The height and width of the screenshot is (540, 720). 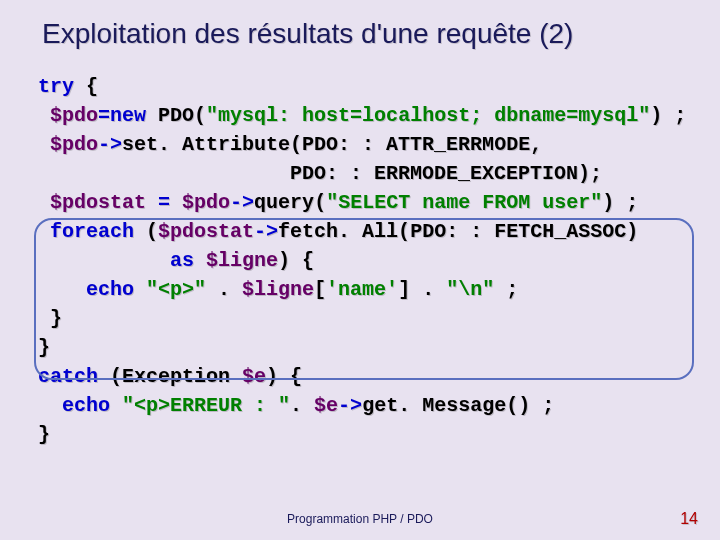 I want to click on str-name: 'name', so click(x=362, y=290).